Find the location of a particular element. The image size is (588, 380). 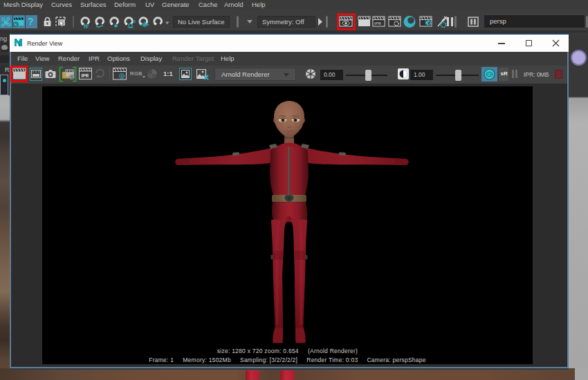

svg-text: S is located at coordinates (72, 77).